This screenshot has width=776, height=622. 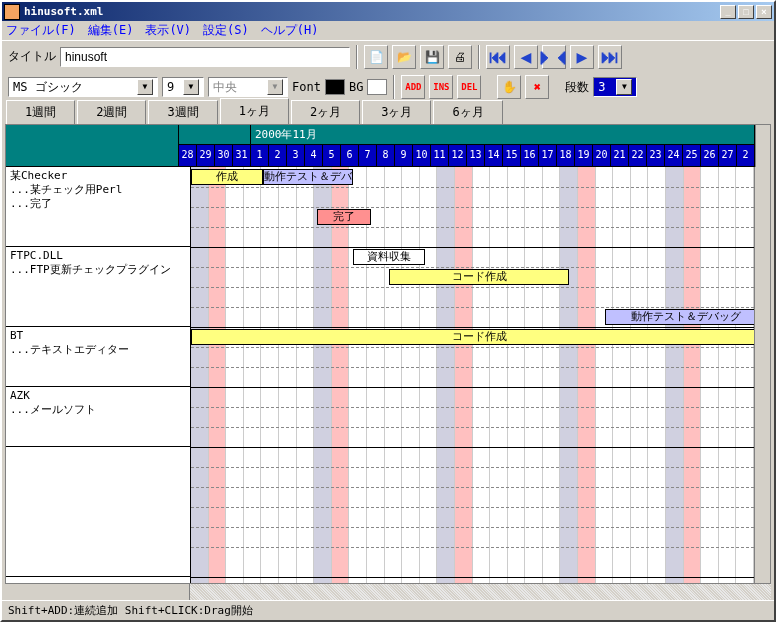 I want to click on range-tab: 6ヶ月, so click(x=468, y=112).